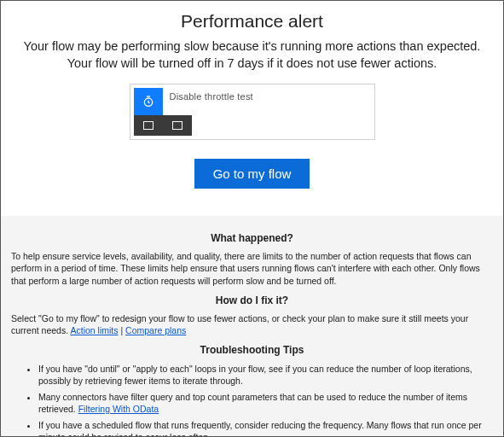 This screenshot has height=437, width=504. What do you see at coordinates (252, 324) in the screenshot?
I see `how-fix-body: Select "Go to my flow" to redesign your …` at bounding box center [252, 324].